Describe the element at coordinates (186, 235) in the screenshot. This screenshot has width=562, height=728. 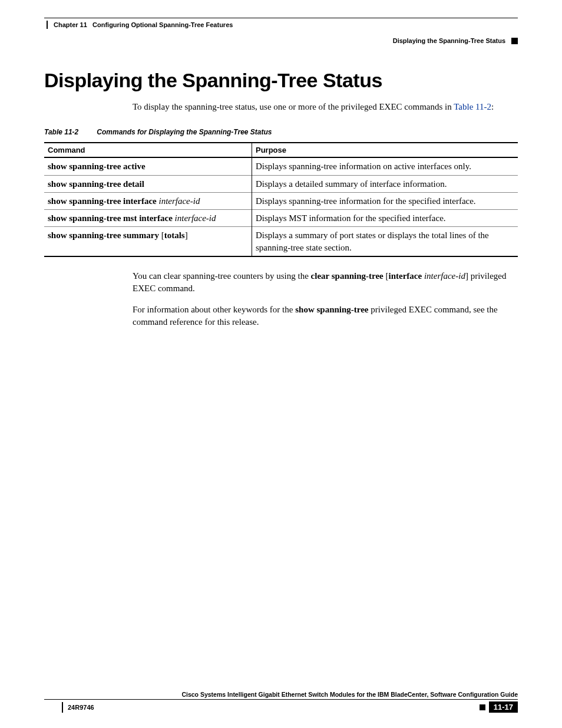
I see `bracket-close: ]` at that location.